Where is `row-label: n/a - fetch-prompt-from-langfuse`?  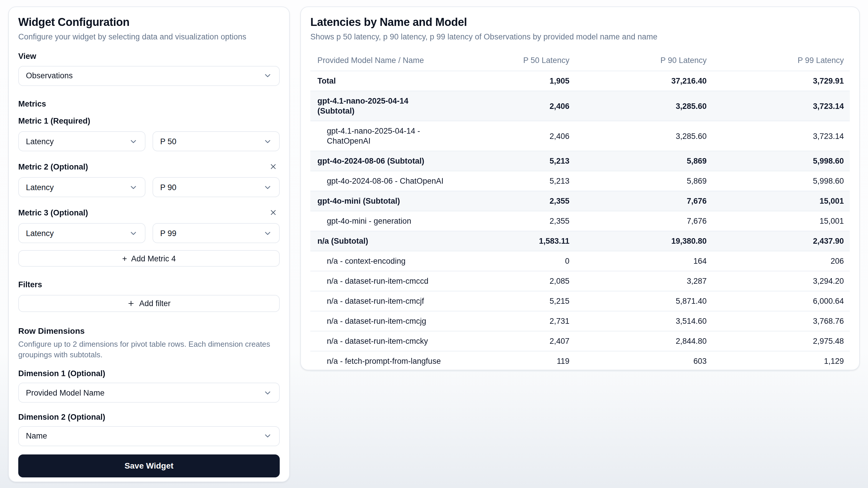 row-label: n/a - fetch-prompt-from-langfuse is located at coordinates (381, 361).